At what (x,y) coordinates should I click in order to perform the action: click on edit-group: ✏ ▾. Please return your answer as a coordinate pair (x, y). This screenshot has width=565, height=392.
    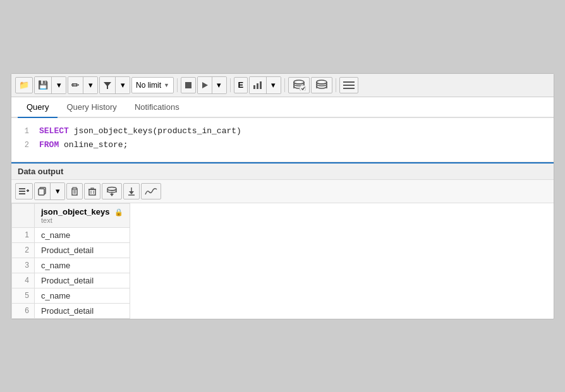
    Looking at the image, I should click on (83, 85).